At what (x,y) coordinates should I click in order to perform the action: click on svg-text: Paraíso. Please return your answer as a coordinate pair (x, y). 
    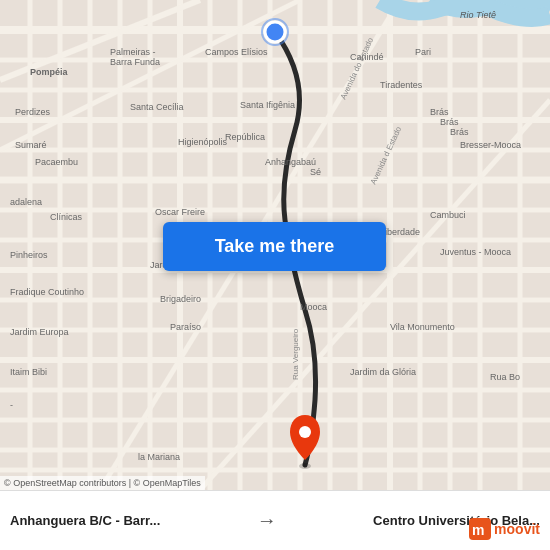
    Looking at the image, I should click on (186, 327).